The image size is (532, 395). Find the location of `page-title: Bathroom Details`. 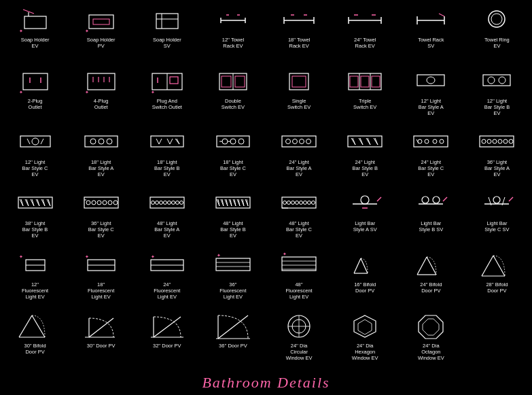

page-title: Bathroom Details is located at coordinates (266, 383).